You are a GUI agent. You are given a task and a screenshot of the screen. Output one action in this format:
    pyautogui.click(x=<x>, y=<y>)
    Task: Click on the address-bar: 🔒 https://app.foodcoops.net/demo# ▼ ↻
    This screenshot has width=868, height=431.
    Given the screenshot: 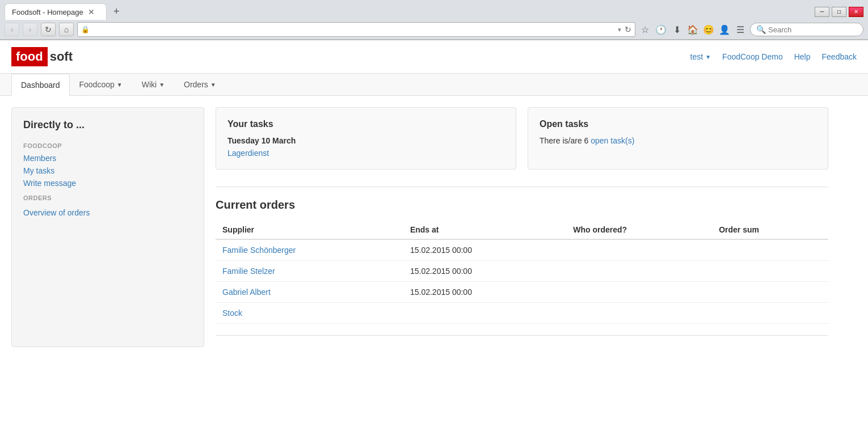 What is the action you would take?
    pyautogui.click(x=356, y=29)
    